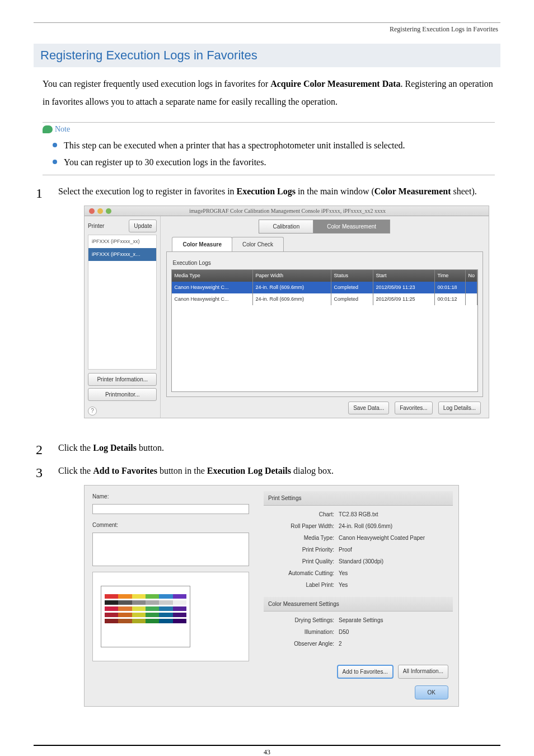  I want to click on print-settings-section: Print Settings, so click(358, 498).